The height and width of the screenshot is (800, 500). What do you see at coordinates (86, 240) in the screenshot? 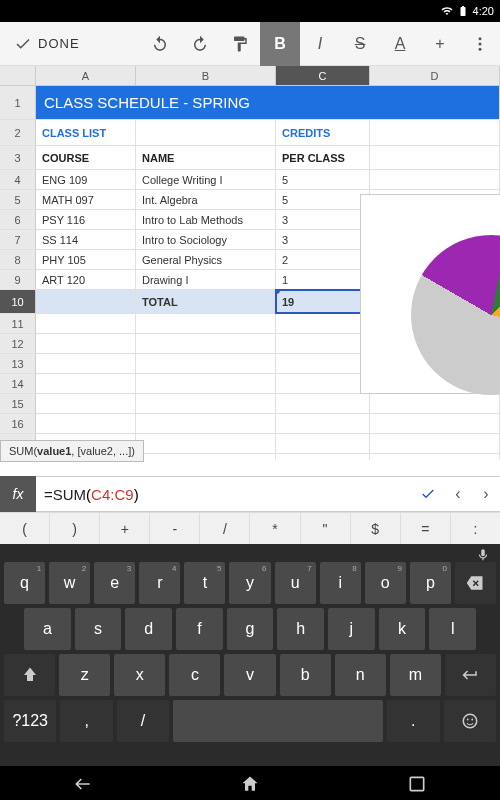
I see `cell-course: SS 114` at bounding box center [86, 240].